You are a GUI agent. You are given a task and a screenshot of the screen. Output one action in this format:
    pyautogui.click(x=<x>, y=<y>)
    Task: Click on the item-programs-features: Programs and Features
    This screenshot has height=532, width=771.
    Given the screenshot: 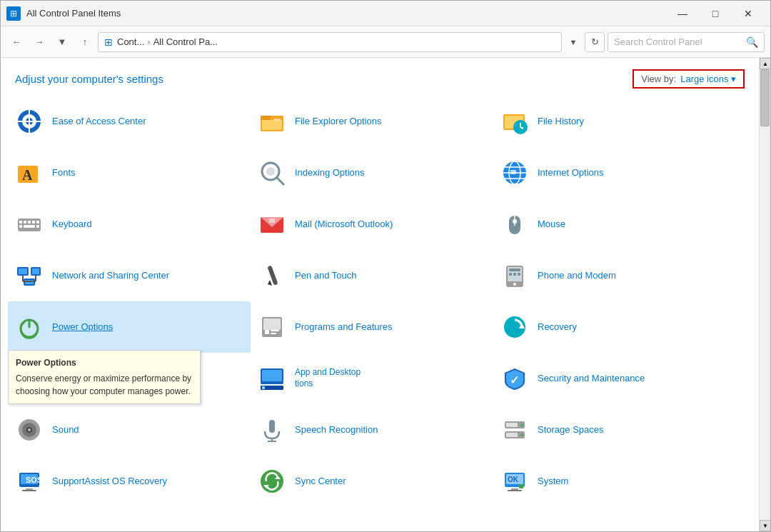 What is the action you would take?
    pyautogui.click(x=372, y=327)
    